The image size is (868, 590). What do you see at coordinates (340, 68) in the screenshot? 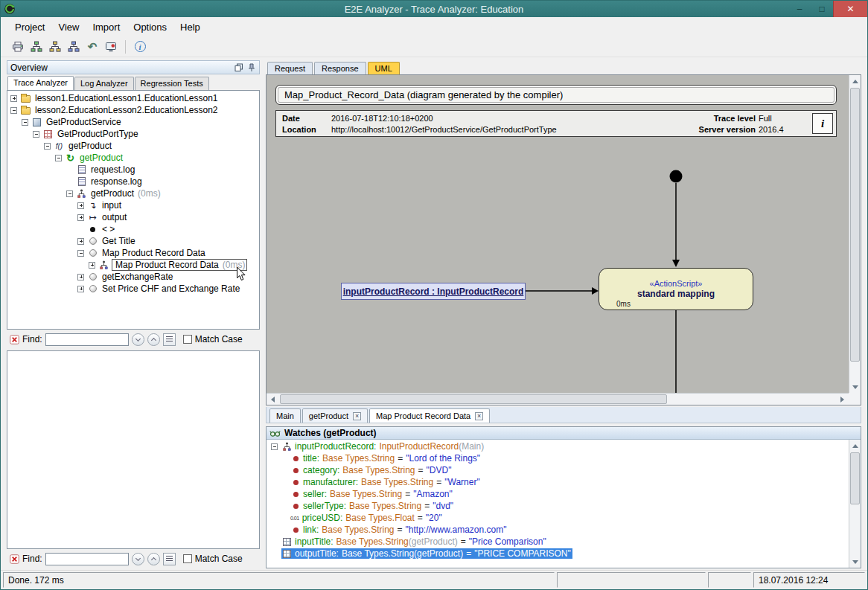
I see `tab-response: Response` at bounding box center [340, 68].